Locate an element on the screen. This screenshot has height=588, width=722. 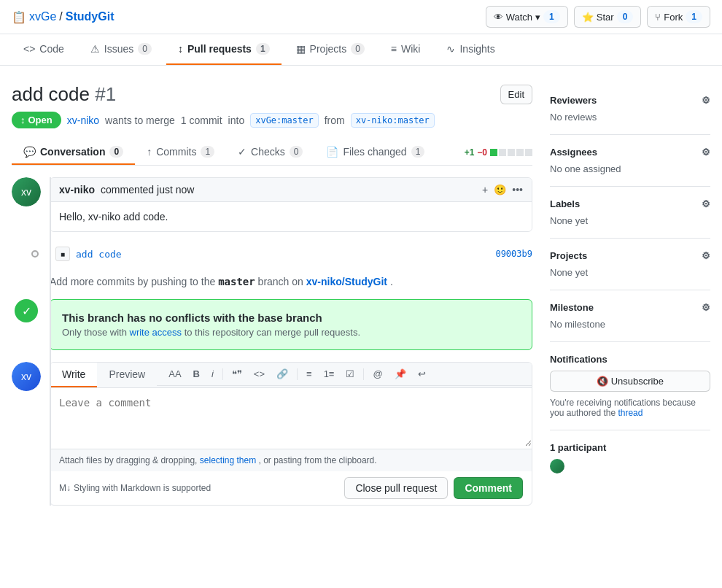
pr-tab-commits: ↑ Commits 1 is located at coordinates (181, 152).